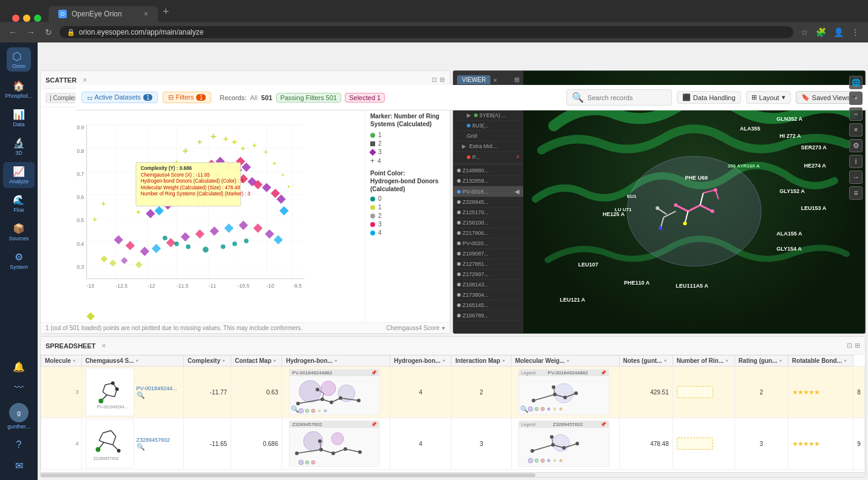  Describe the element at coordinates (856, 130) in the screenshot. I see `viewer-close-view-btn: ×` at that location.